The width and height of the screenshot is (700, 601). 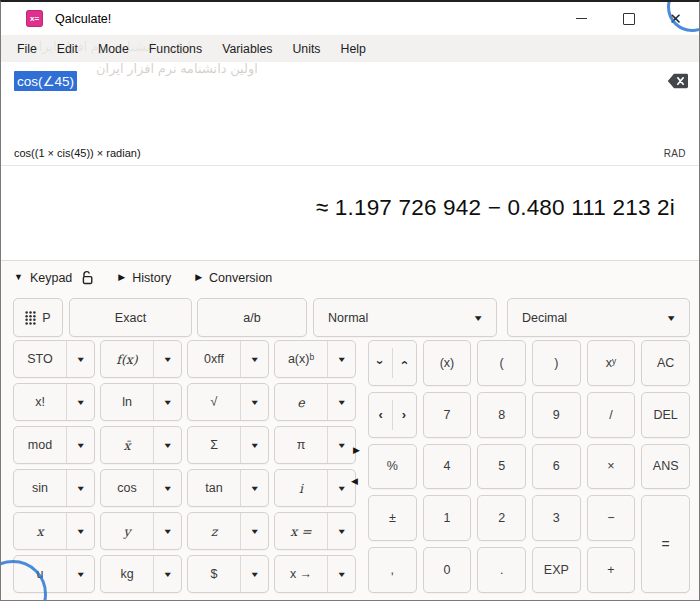 I want to click on key-equals: =, so click(x=666, y=544).